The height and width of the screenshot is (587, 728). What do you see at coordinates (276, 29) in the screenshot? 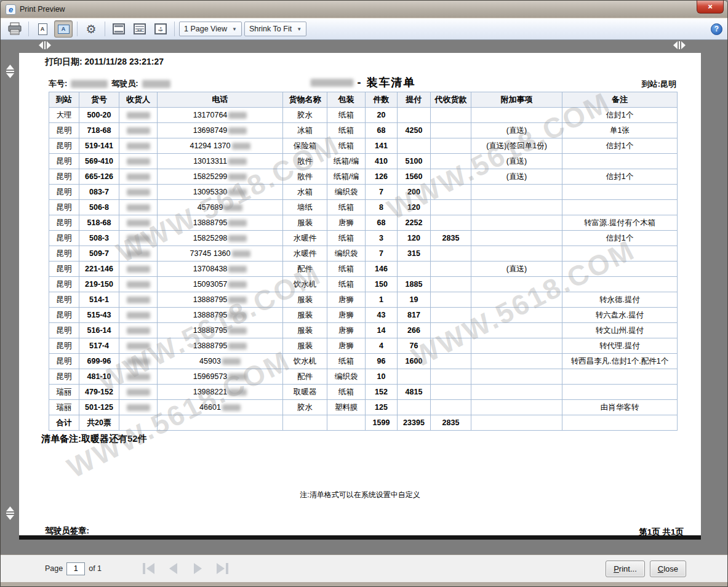
I see `shrink-to-fit-dropdown: Shrink To Fit ▼` at bounding box center [276, 29].